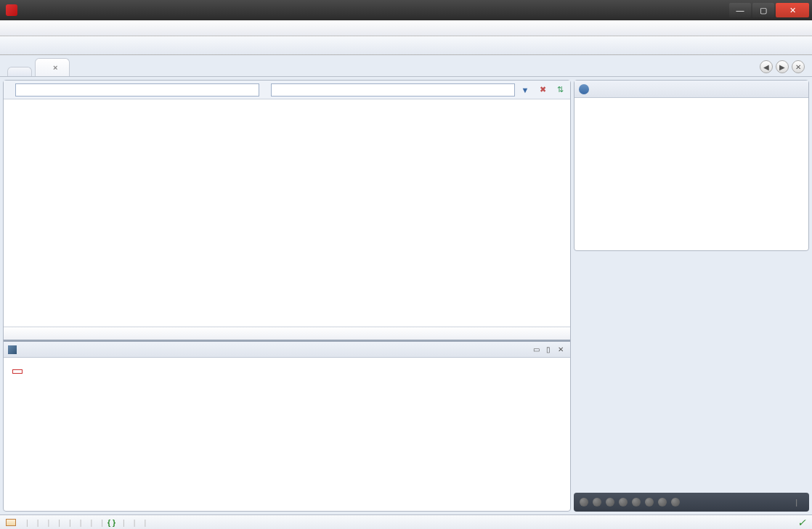 This screenshot has width=812, height=529. I want to click on pane-close-icon: ✕, so click(561, 350).